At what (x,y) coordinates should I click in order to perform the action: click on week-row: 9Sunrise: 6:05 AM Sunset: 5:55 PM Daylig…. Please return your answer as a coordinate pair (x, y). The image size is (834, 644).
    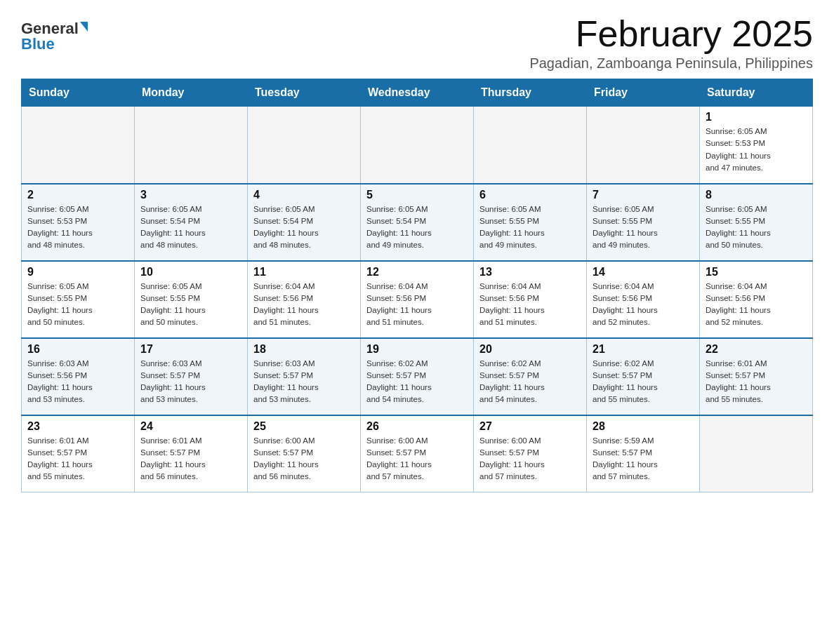
    Looking at the image, I should click on (417, 300).